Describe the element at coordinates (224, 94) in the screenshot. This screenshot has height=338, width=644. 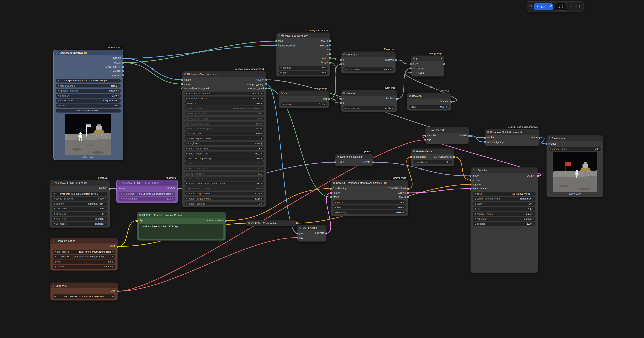
I see `widget-downscale-algorithm: ◀downscale_algorithmlanczos▶` at that location.